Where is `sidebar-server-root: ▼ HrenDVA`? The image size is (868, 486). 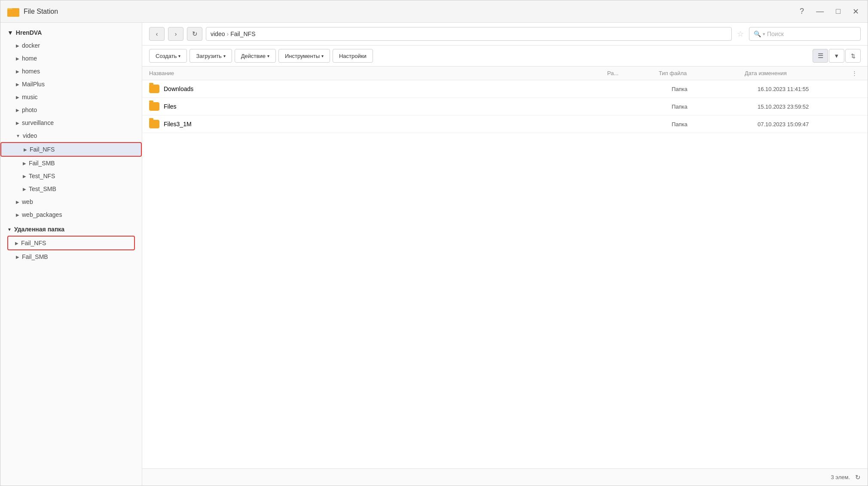
sidebar-server-root: ▼ HrenDVA is located at coordinates (71, 33).